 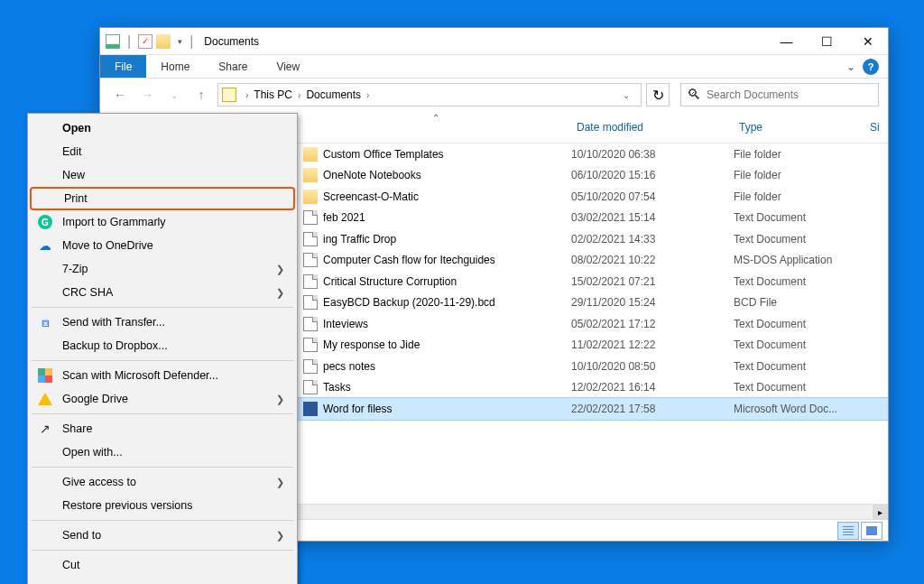 What do you see at coordinates (787, 42) in the screenshot?
I see `minimize-button: —` at bounding box center [787, 42].